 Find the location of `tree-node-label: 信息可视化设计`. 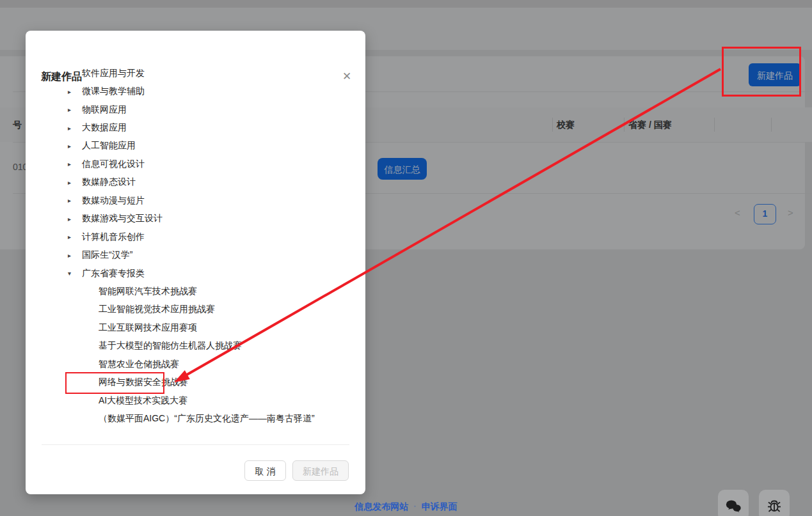

tree-node-label: 信息可视化设计 is located at coordinates (113, 164).